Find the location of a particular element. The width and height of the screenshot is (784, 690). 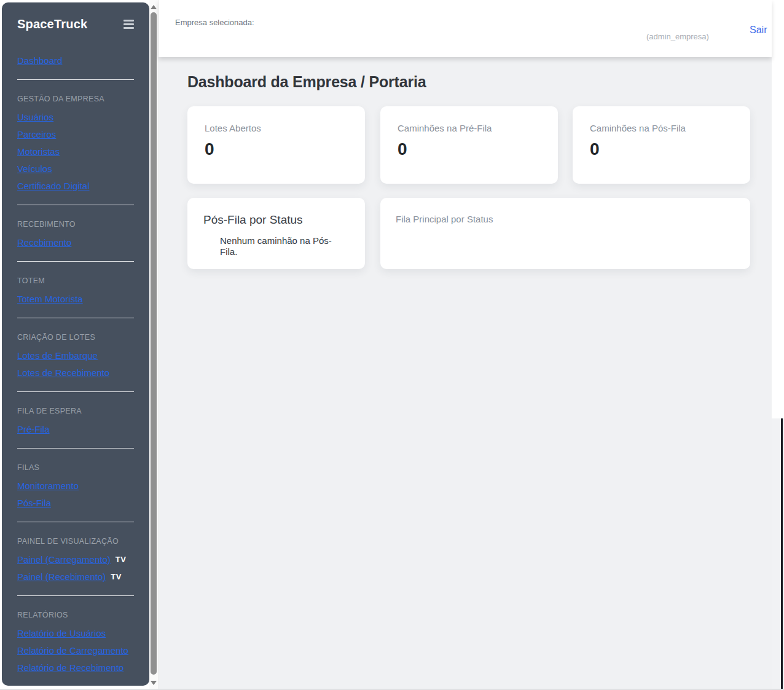

scrollbar-thumb is located at coordinates (154, 343).